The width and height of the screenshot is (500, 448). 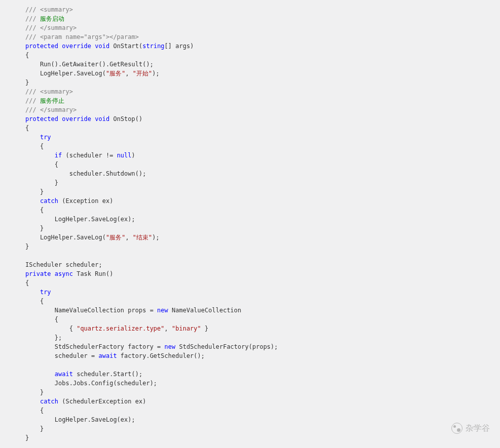 I want to click on code-token: "quartz.serializer.type", so click(x=121, y=329).